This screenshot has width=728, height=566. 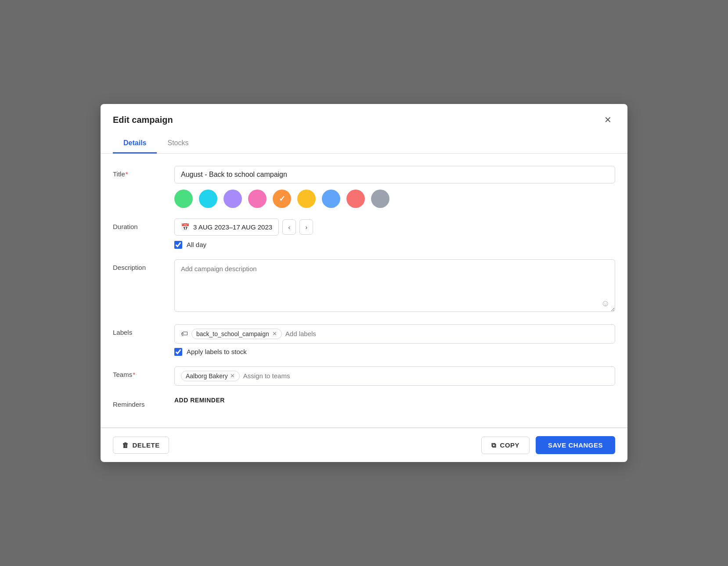 I want to click on team-chip: Aalborg Bakery ✕, so click(x=210, y=376).